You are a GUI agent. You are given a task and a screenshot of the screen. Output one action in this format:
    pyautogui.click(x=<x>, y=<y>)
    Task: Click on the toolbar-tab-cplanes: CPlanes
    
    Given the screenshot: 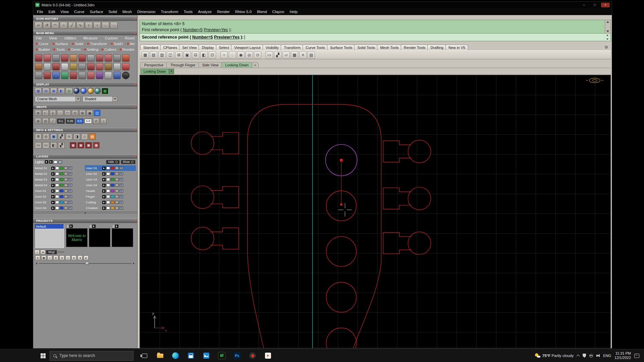 What is the action you would take?
    pyautogui.click(x=170, y=48)
    